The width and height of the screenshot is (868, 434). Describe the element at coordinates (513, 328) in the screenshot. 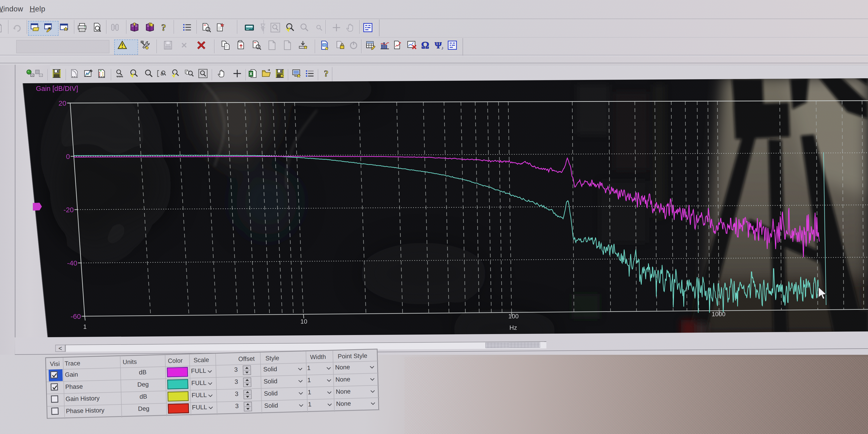

I see `svg-text: Hz` at that location.